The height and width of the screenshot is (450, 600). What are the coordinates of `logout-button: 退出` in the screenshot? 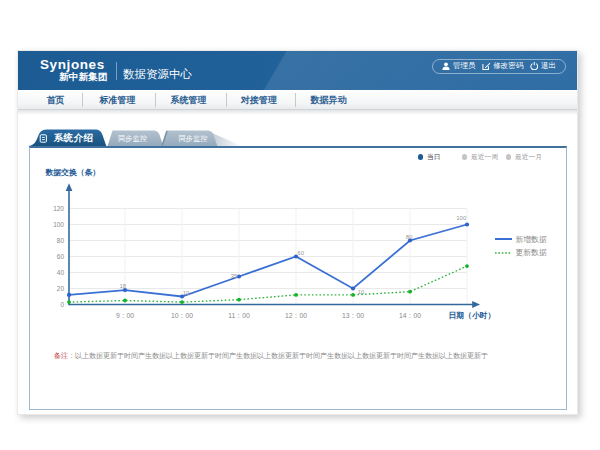 It's located at (544, 66).